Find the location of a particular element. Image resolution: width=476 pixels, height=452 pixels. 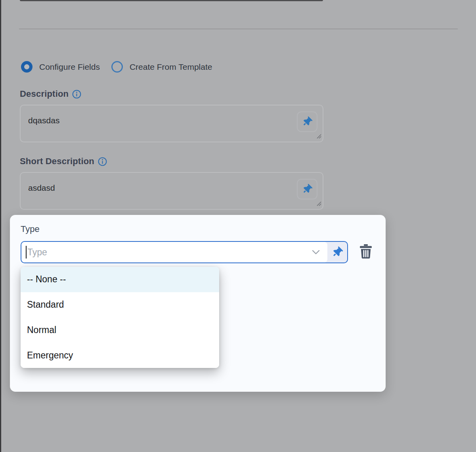

description-textarea: dqasdas is located at coordinates (172, 124).